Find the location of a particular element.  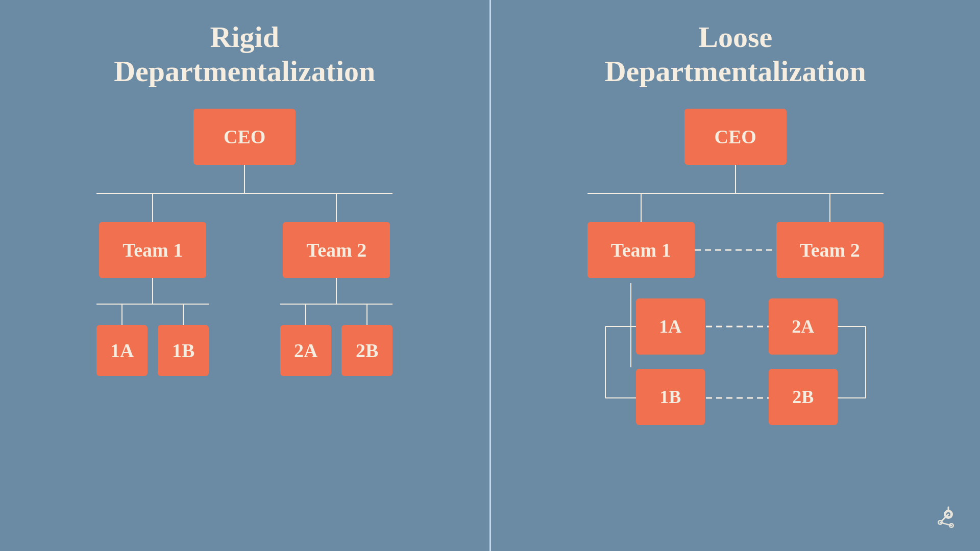

loose-teams-row: Team 1 Team 2 is located at coordinates (736, 236).